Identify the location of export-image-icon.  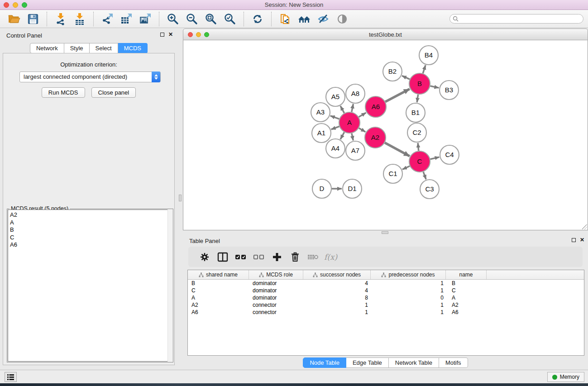
(145, 19).